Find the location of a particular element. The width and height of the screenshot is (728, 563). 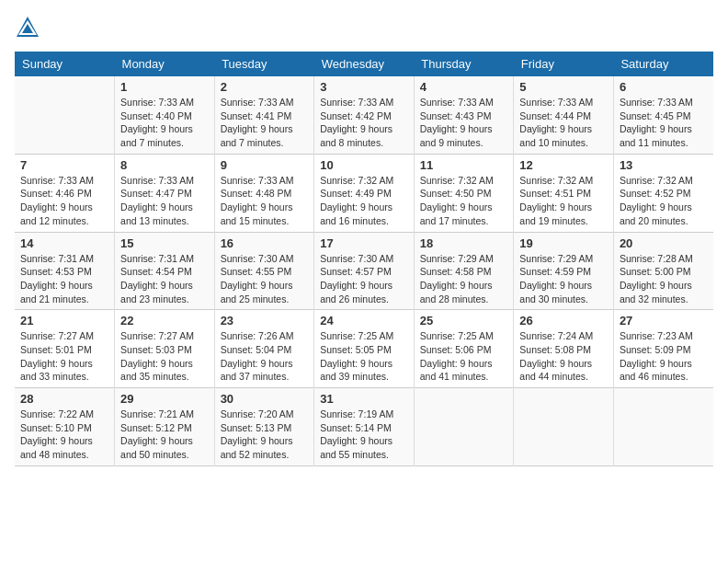

week-row-2: 14Sunrise: 7:31 AMSunset: 4:53 PMDayligh… is located at coordinates (364, 270).